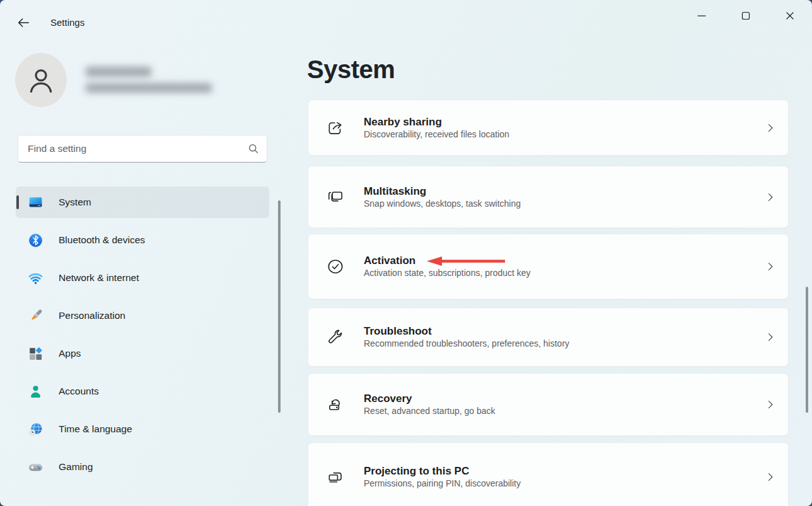 This screenshot has height=506, width=812. Describe the element at coordinates (35, 354) in the screenshot. I see `apps-icon` at that location.